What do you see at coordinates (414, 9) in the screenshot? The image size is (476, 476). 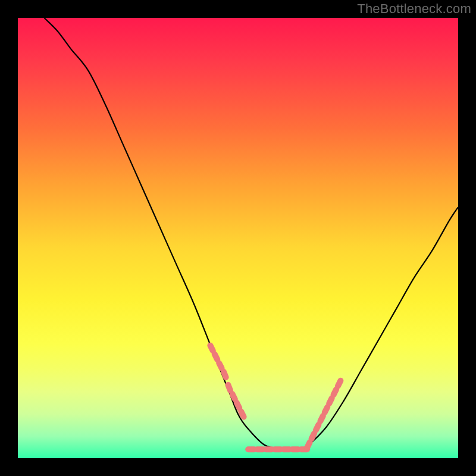 I see `watermark-text: TheBottleneck.com` at bounding box center [414, 9].